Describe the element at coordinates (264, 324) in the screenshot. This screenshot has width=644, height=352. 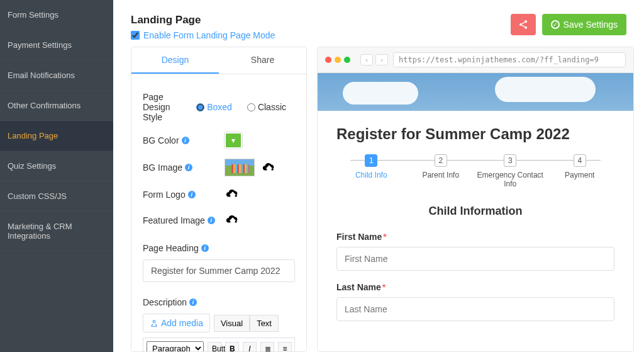
I see `editor-text-tab: Text` at that location.